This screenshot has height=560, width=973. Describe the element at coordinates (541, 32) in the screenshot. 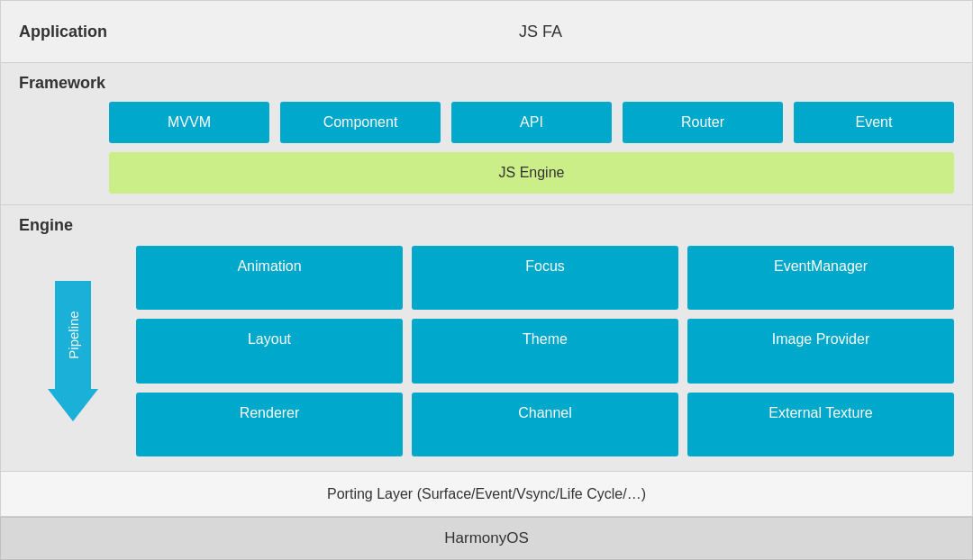

I see `application-center-text: JS FA` at that location.